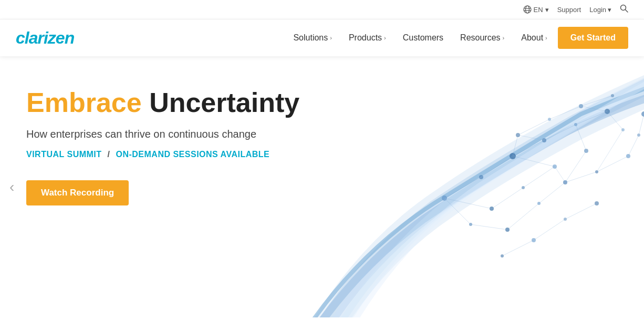 The height and width of the screenshot is (319, 644). What do you see at coordinates (534, 38) in the screenshot?
I see `nav-item-about: About ›` at bounding box center [534, 38].